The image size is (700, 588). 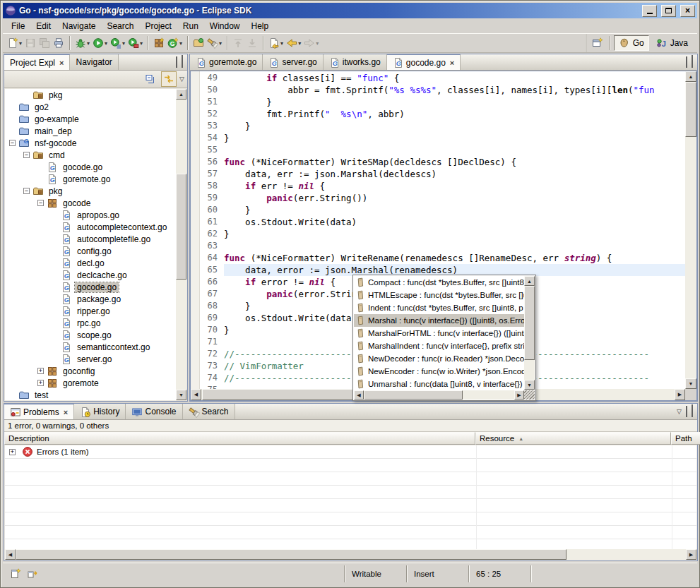 I want to click on tree-item-gocode: −gocode, so click(x=96, y=203).